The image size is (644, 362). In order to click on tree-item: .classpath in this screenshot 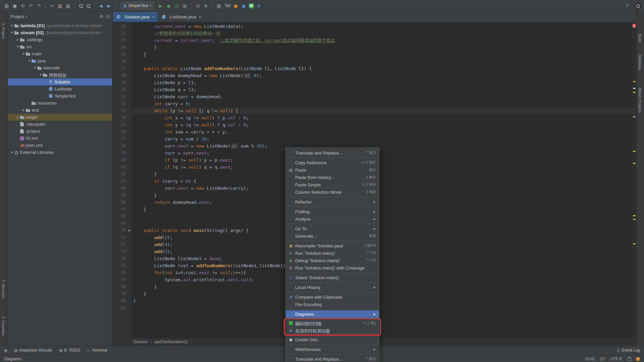, I will do `click(60, 124)`.